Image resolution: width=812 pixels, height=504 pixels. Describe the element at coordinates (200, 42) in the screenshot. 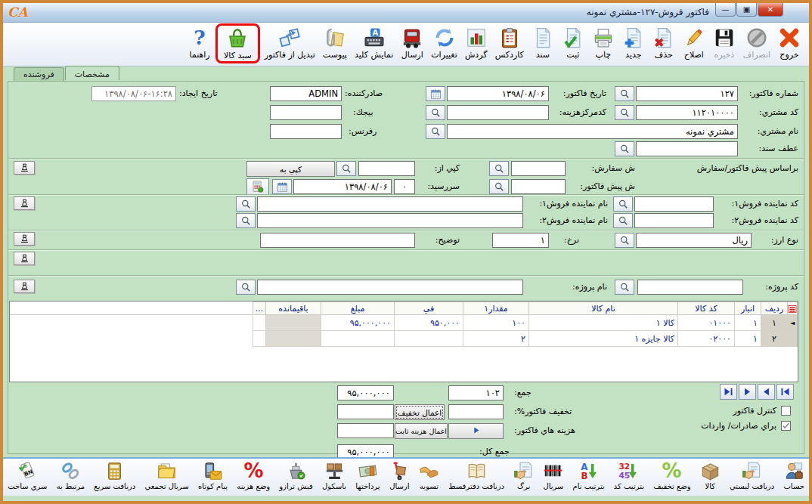

I see `help-button: راهنما` at that location.